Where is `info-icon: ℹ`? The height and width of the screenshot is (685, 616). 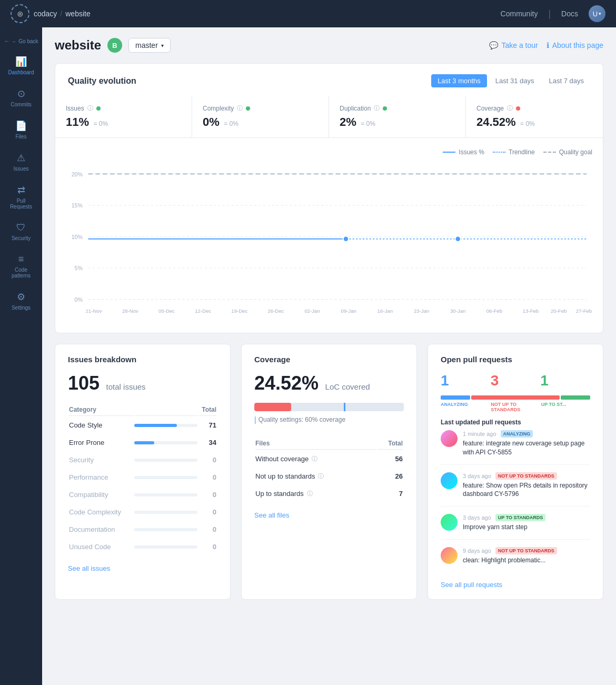 info-icon: ℹ is located at coordinates (548, 45).